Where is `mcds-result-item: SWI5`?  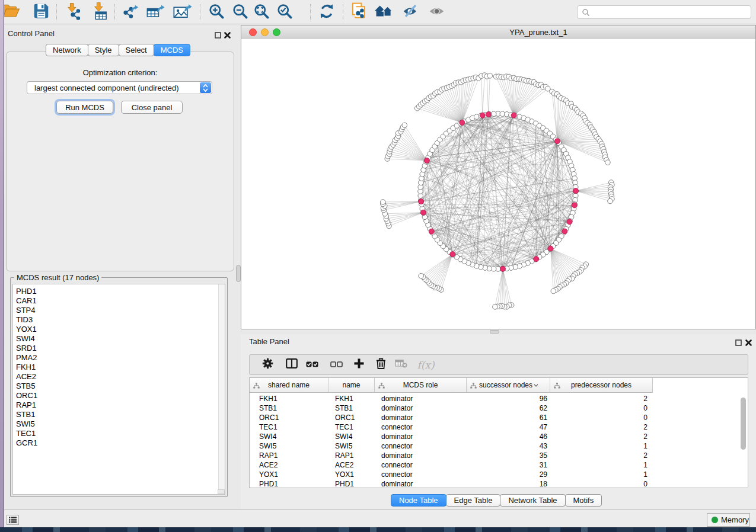
mcds-result-item: SWI5 is located at coordinates (120, 424).